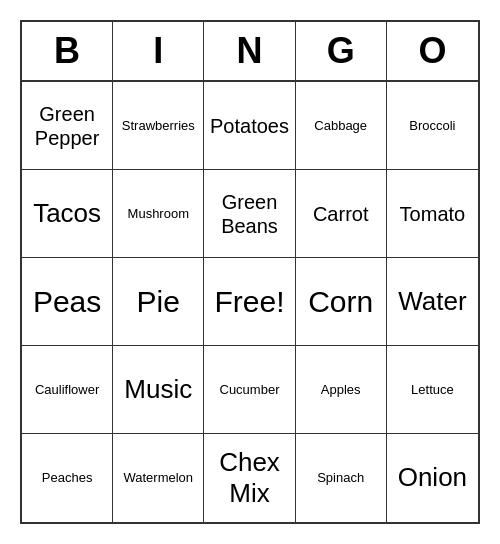 This screenshot has width=500, height=544. I want to click on bingo-cell: Music, so click(158, 390).